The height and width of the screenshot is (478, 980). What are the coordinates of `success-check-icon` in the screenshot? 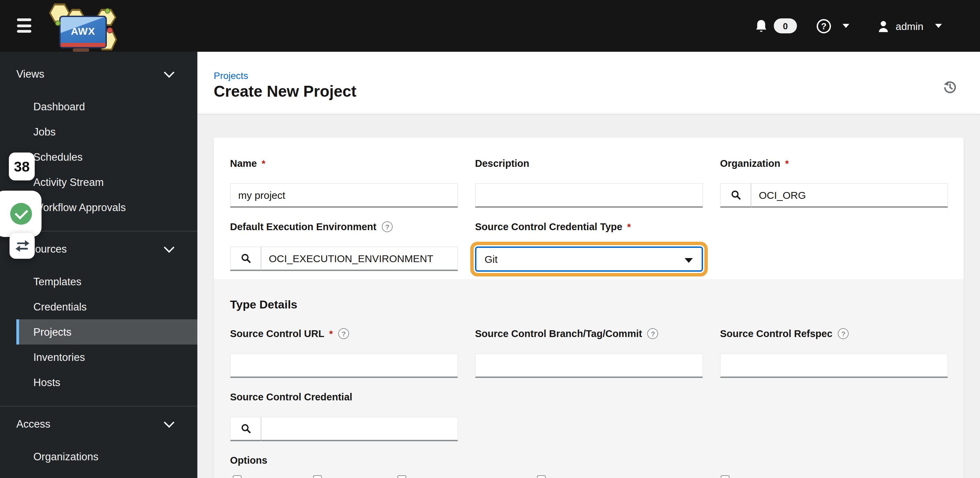 It's located at (21, 214).